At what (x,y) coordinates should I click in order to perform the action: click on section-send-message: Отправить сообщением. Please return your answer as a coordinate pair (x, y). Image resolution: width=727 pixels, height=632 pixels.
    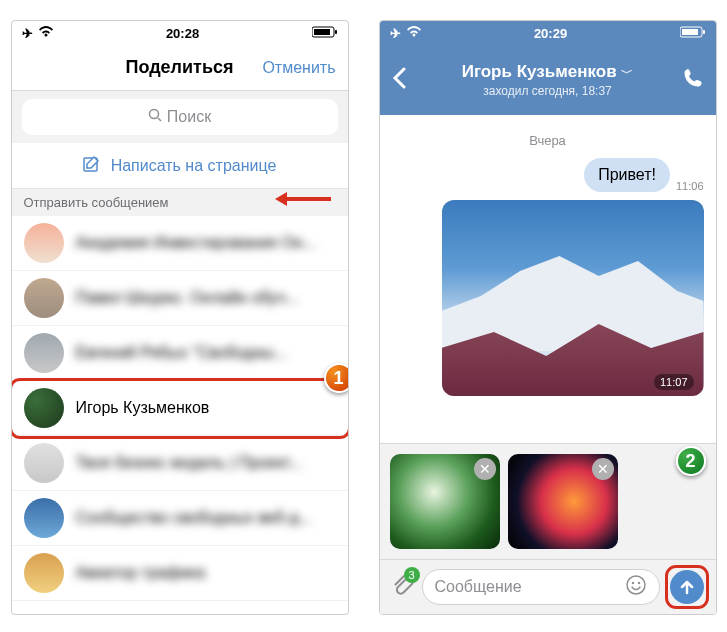
    Looking at the image, I should click on (180, 202).